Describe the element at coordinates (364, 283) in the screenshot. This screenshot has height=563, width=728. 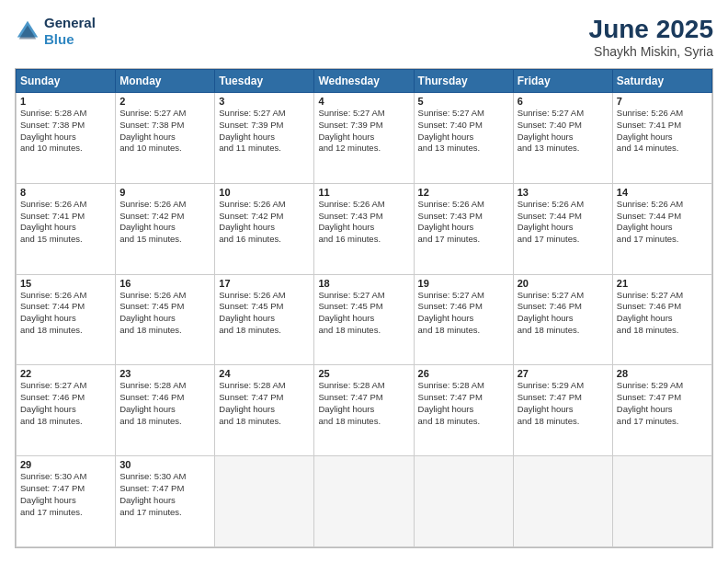
I see `day-number: 18` at that location.